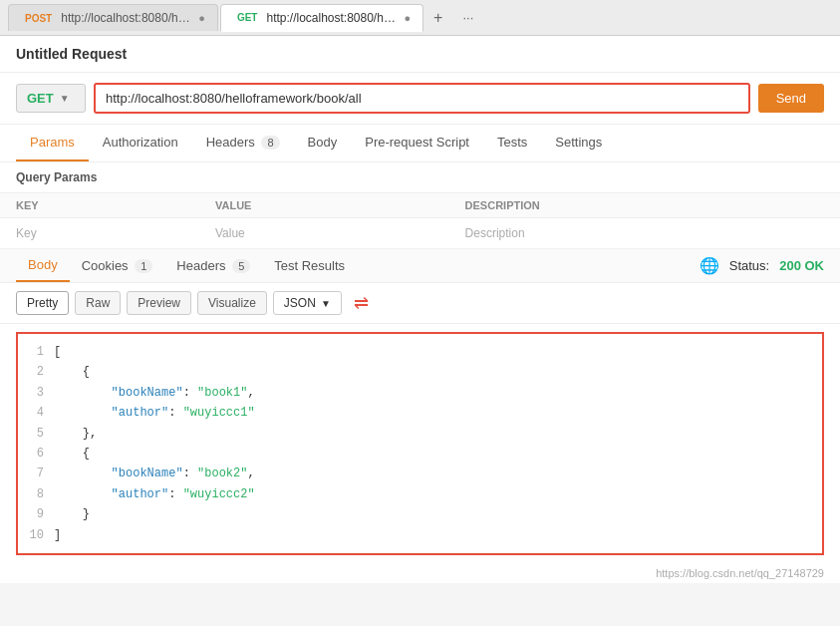 This screenshot has height=626, width=840. I want to click on code-bracket: },, so click(434, 434).